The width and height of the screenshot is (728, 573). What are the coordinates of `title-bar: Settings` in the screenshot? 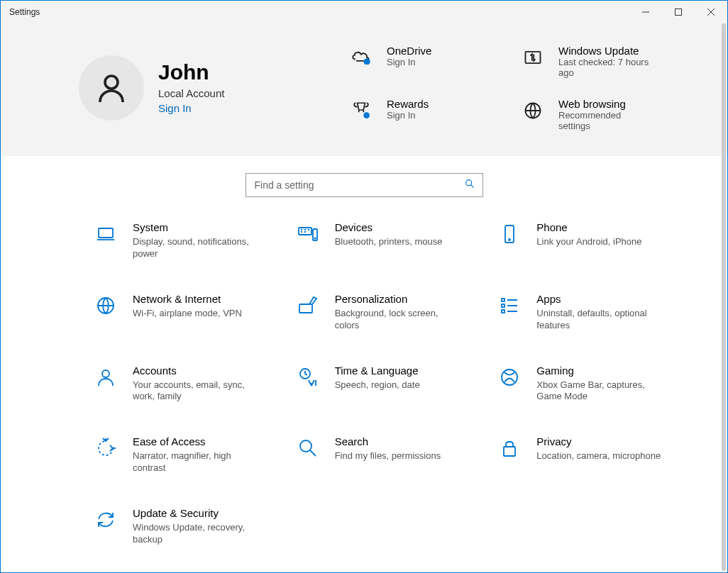 It's located at (364, 12).